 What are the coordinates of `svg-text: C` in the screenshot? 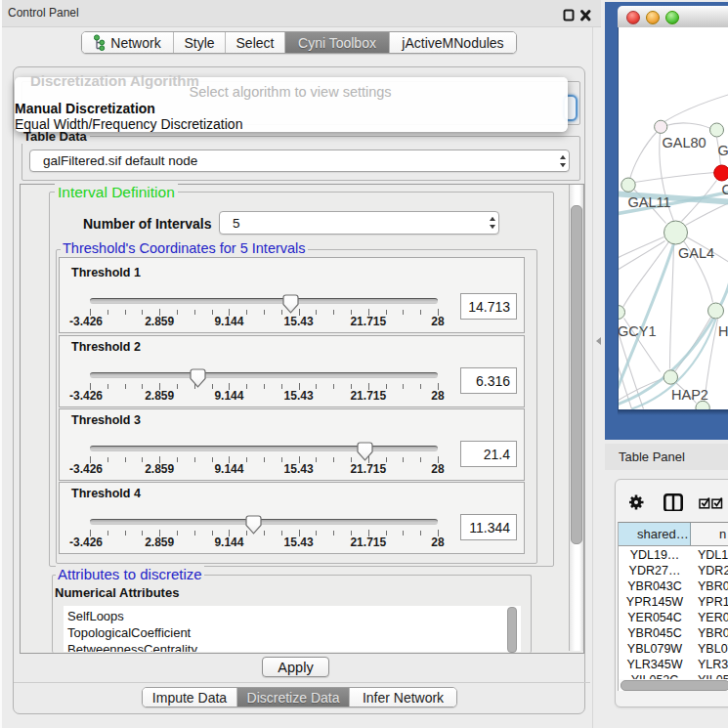 It's located at (725, 190).